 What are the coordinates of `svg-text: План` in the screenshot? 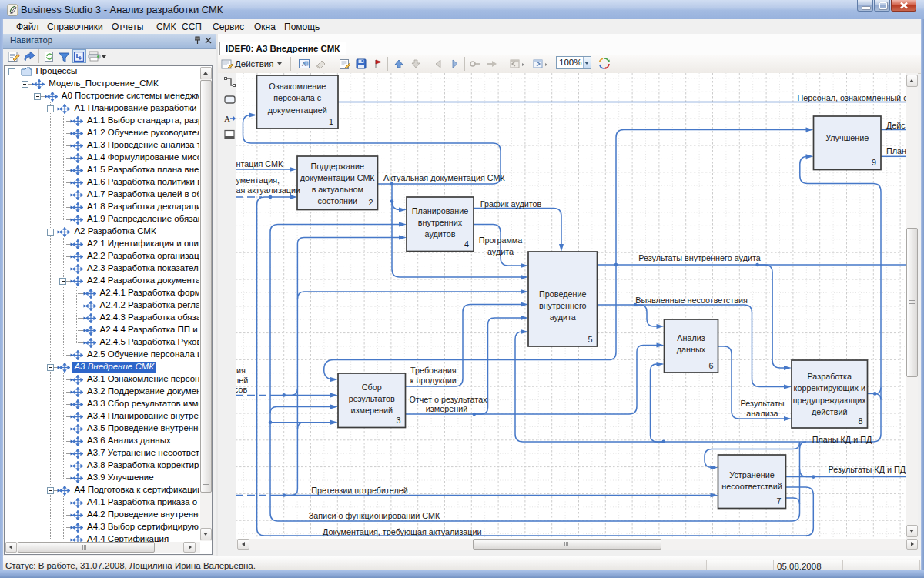 It's located at (896, 151).